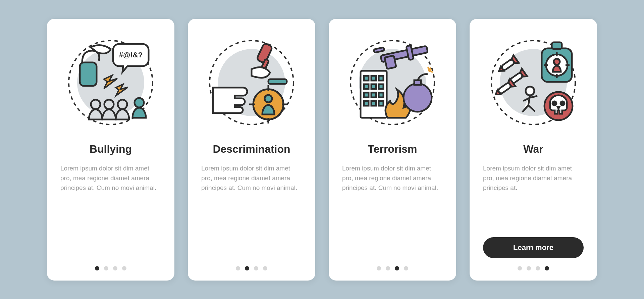 Image resolution: width=644 pixels, height=299 pixels. I want to click on card-title: Descrimination, so click(252, 149).